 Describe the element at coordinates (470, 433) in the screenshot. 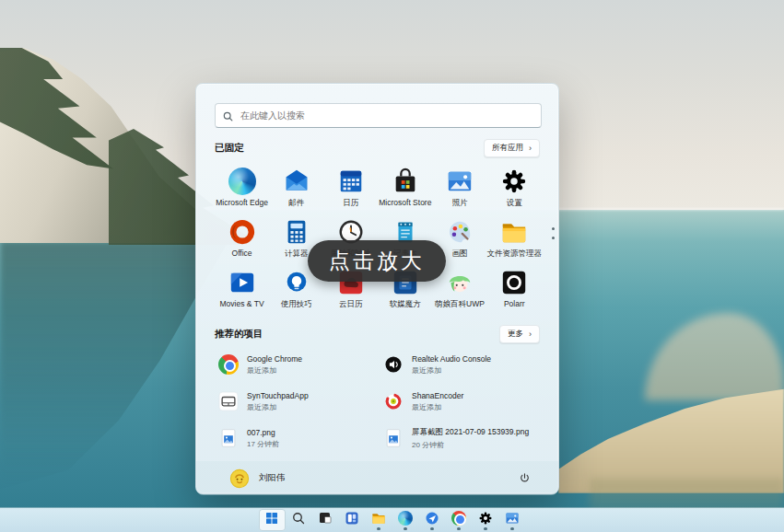

I see `recommended-item-name: 屏幕截图 2021-07-09 153939.png` at that location.